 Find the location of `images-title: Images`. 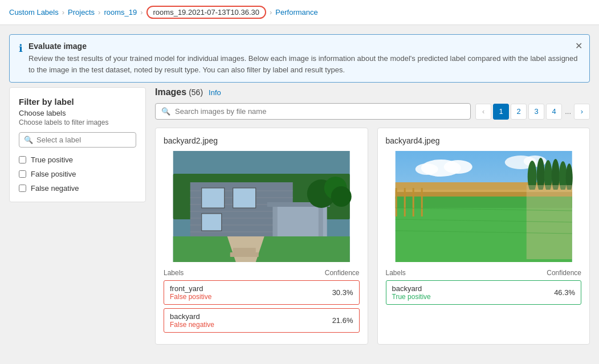

images-title: Images is located at coordinates (171, 92).